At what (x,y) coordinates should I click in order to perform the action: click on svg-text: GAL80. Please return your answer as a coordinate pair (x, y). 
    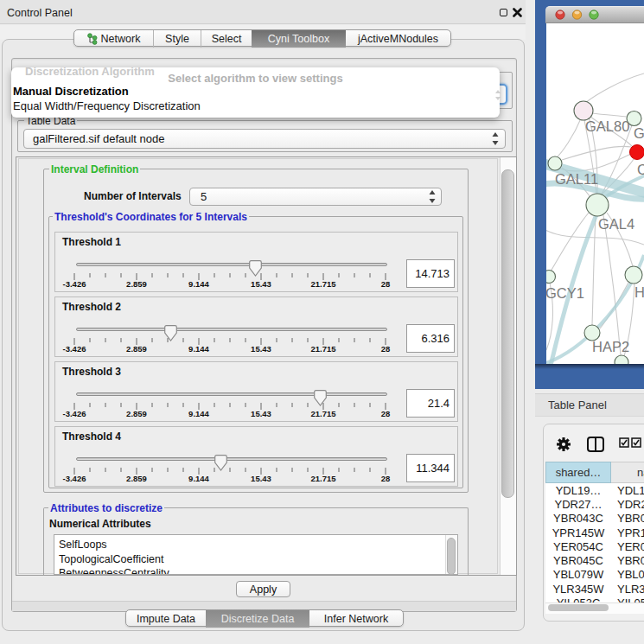
    Looking at the image, I should click on (607, 126).